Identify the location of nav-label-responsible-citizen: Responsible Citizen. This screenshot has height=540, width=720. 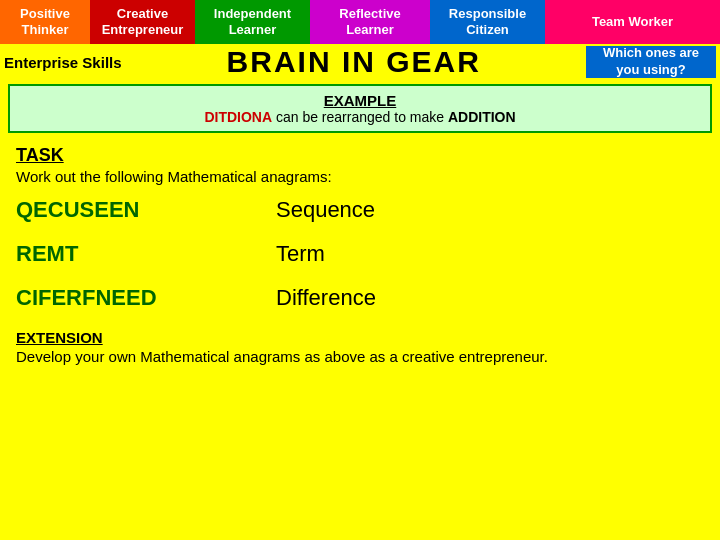
(488, 22).